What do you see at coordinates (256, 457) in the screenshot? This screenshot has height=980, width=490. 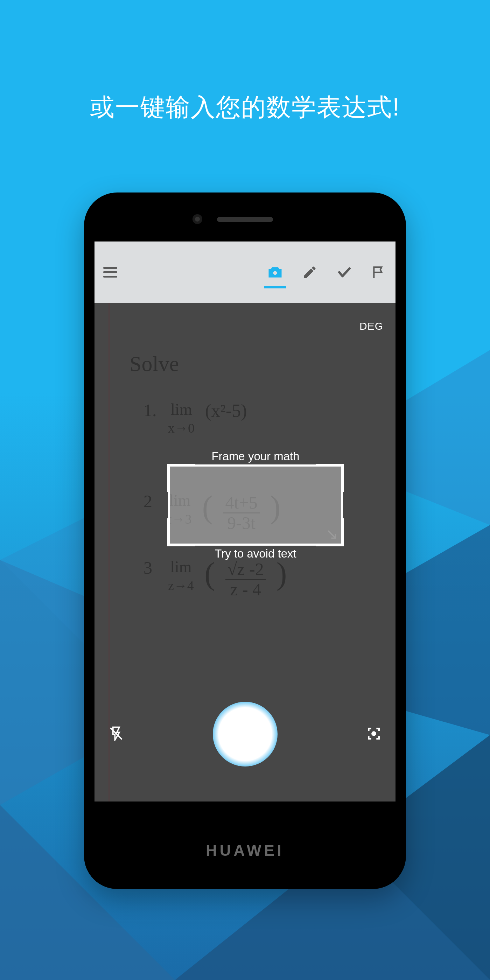 I see `crop-hint-top: Frame your math` at bounding box center [256, 457].